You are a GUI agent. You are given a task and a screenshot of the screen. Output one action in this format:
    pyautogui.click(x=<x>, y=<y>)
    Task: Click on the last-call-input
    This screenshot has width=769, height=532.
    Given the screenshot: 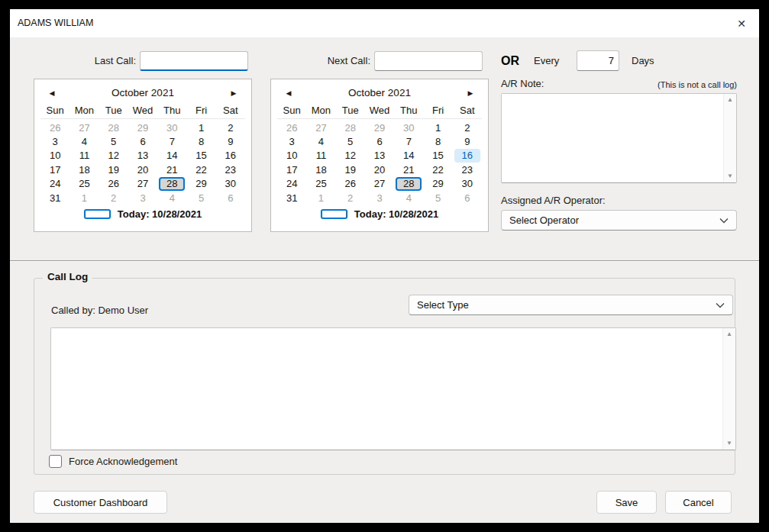 What is the action you would take?
    pyautogui.click(x=194, y=61)
    